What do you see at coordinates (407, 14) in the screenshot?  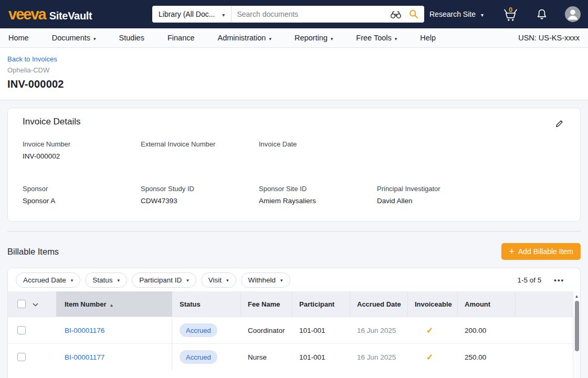 I see `search-icons` at bounding box center [407, 14].